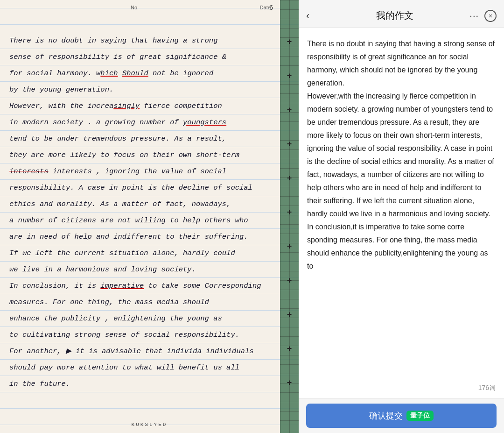  What do you see at coordinates (490, 16) in the screenshot?
I see `close-button: ×` at bounding box center [490, 16].